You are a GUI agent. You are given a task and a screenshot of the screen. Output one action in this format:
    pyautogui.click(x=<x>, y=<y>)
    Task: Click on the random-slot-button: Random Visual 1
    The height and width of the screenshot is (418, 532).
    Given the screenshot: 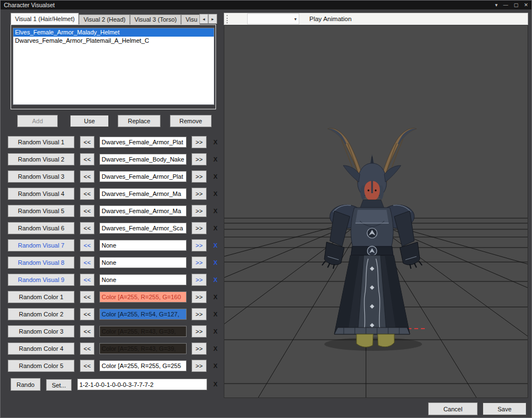 What is the action you would take?
    pyautogui.click(x=41, y=142)
    